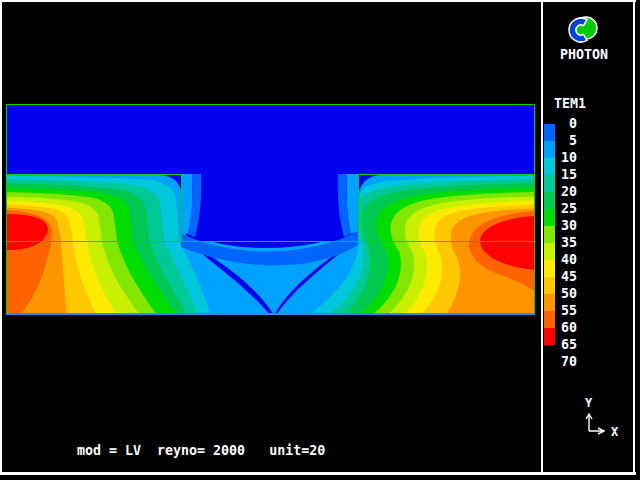 This screenshot has height=480, width=640. Describe the element at coordinates (552, 294) in the screenshot. I see `legend-tick-label: 50` at that location.